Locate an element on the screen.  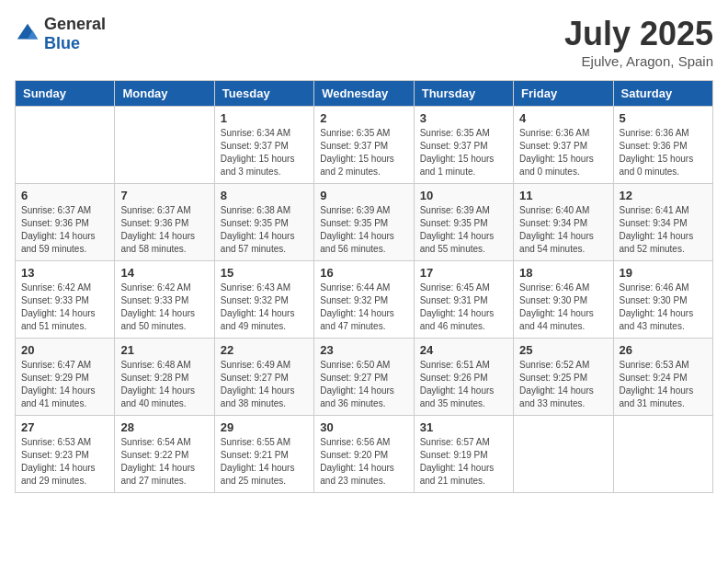
cell-content: Sunrise: 6:41 AM Sunset: 9:34 PM Dayligh… is located at coordinates (664, 230).